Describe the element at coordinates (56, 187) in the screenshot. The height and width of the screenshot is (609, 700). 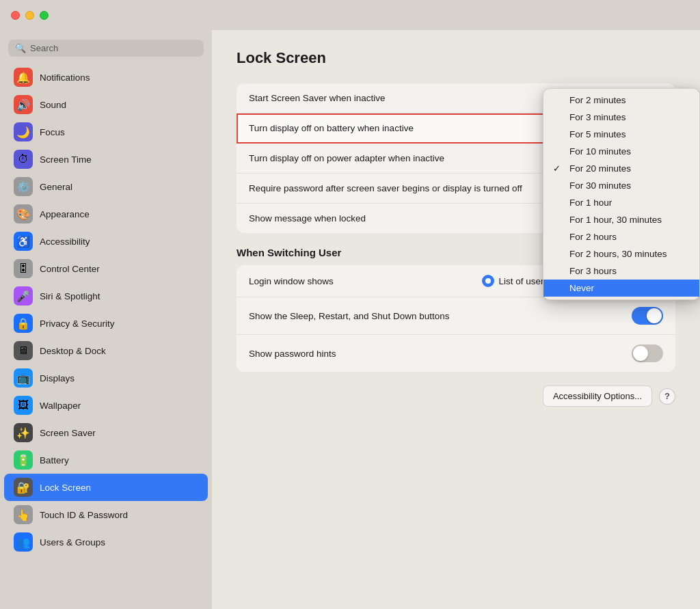
I see `sidebar-label-general: General` at that location.